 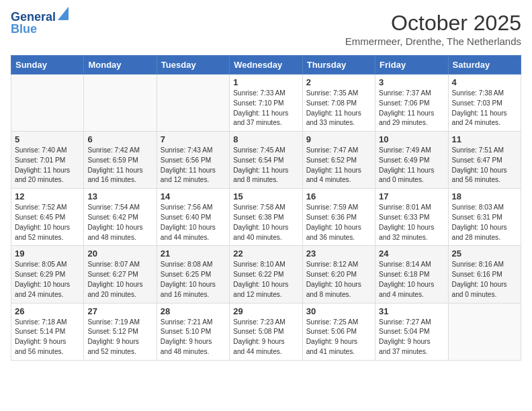 What do you see at coordinates (266, 103) in the screenshot?
I see `table-row: 1Sunrise: 7:33 AM Sunset: 7:10 PM Daylig…` at bounding box center [266, 103].